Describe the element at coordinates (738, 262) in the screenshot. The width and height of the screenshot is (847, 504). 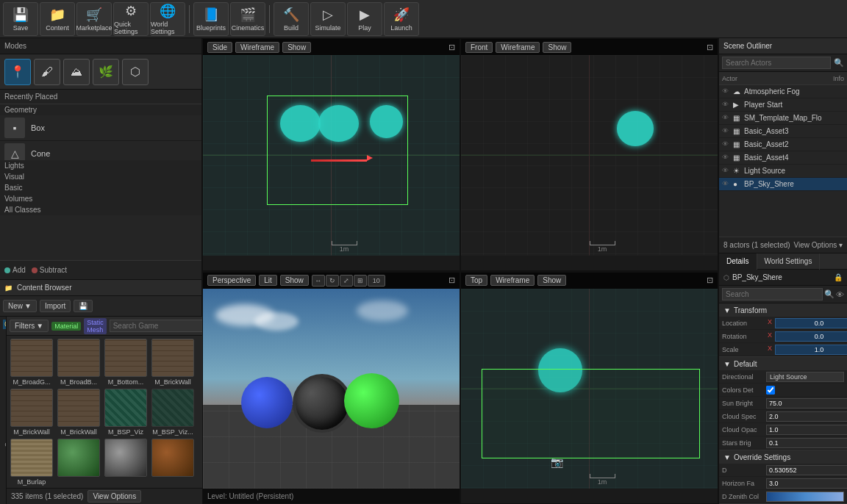
I see `details-tab: Details` at that location.